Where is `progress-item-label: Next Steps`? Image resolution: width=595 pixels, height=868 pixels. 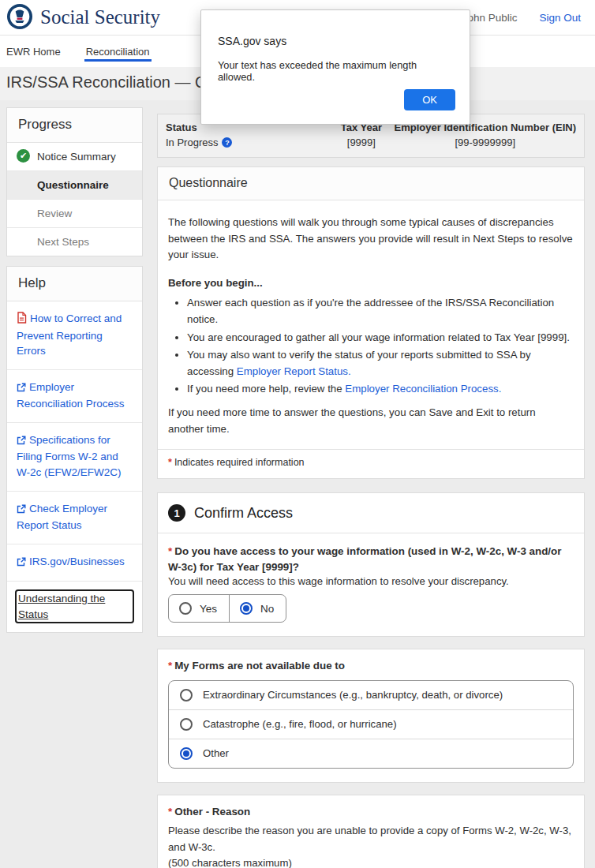 progress-item-label: Next Steps is located at coordinates (63, 241).